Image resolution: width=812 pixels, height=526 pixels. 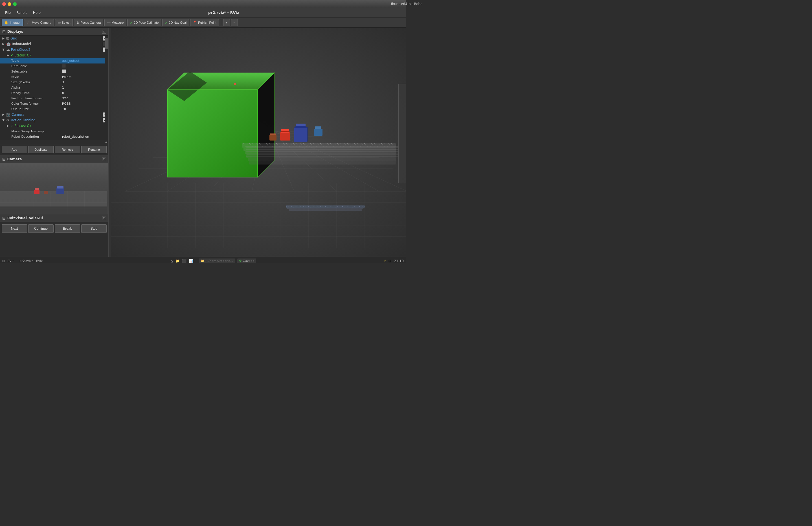 What do you see at coordinates (172, 261) in the screenshot?
I see `home-icon: ⌂` at bounding box center [172, 261].